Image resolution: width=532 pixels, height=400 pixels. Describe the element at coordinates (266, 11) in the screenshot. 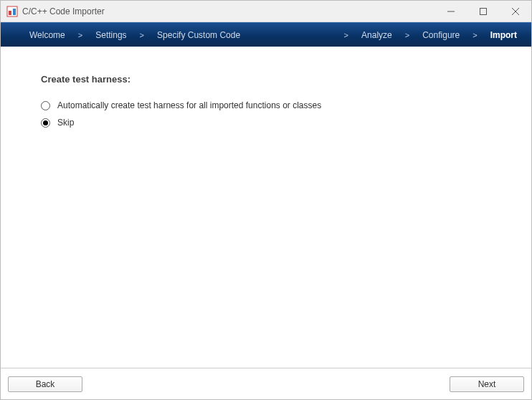

I see `titlebar: C/C++ Code Importer` at that location.